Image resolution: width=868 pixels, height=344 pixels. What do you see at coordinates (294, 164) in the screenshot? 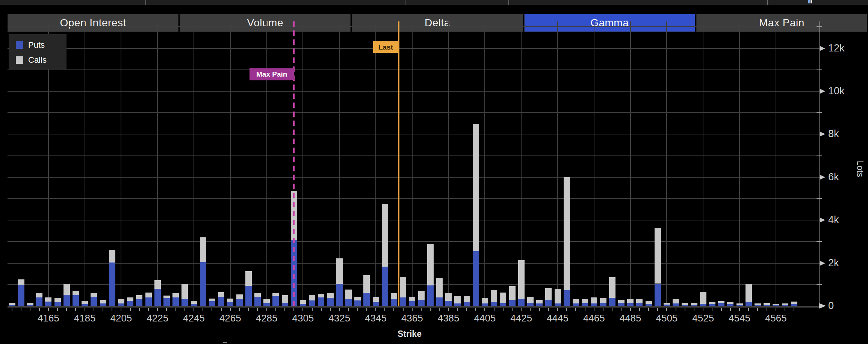
I see `max-pain-line` at bounding box center [294, 164].